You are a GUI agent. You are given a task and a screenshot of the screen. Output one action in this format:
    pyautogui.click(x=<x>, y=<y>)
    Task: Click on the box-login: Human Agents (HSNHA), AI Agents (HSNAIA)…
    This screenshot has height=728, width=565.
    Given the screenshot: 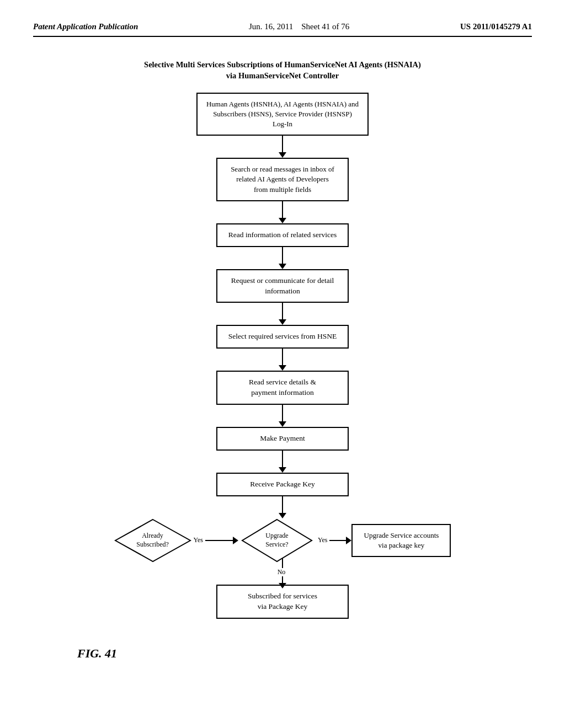 What is the action you would take?
    pyautogui.click(x=282, y=115)
    